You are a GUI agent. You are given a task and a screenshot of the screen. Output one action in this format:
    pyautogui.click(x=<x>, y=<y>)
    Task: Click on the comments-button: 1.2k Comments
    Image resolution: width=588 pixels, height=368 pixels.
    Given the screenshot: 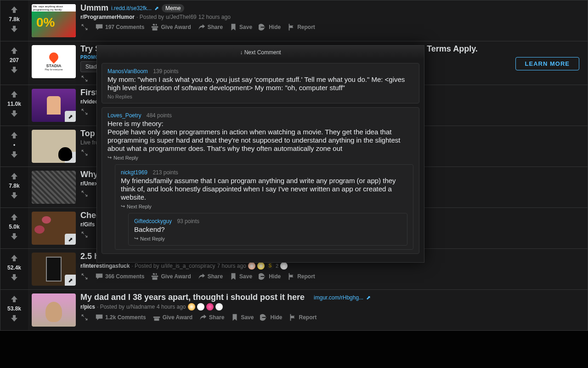 What is the action you would take?
    pyautogui.click(x=120, y=317)
    